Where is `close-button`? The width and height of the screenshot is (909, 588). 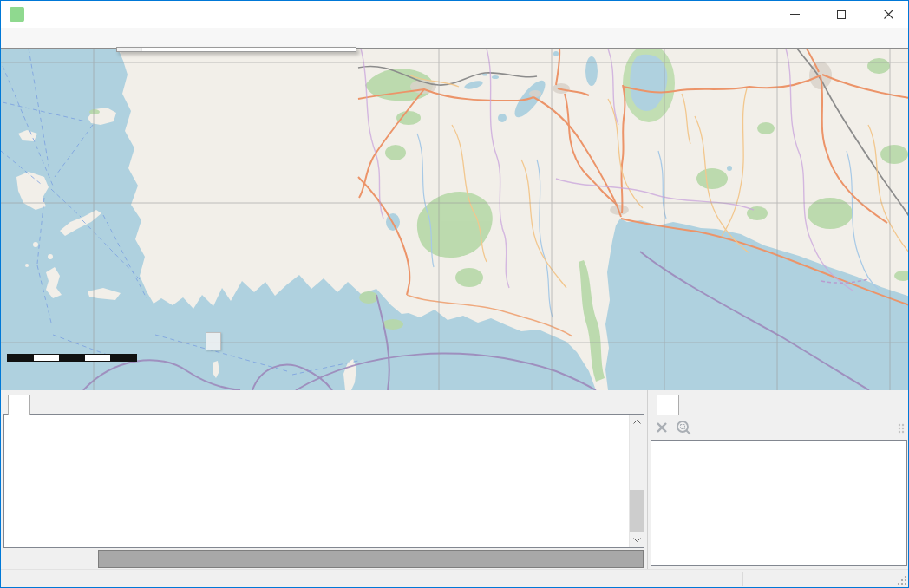
close-button is located at coordinates (888, 14).